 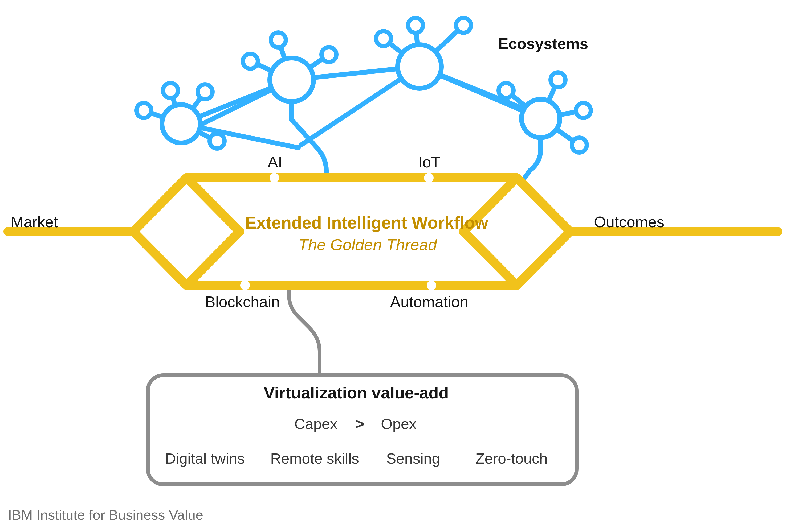 What do you see at coordinates (429, 301) in the screenshot?
I see `tech-automation-label: Automation` at bounding box center [429, 301].